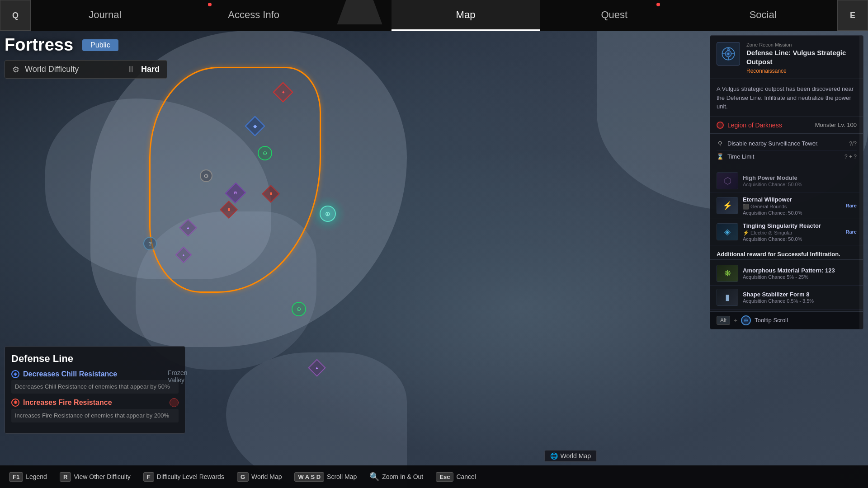  What do you see at coordinates (271, 194) in the screenshot?
I see `marker-pause-2: ⏸` at bounding box center [271, 194].